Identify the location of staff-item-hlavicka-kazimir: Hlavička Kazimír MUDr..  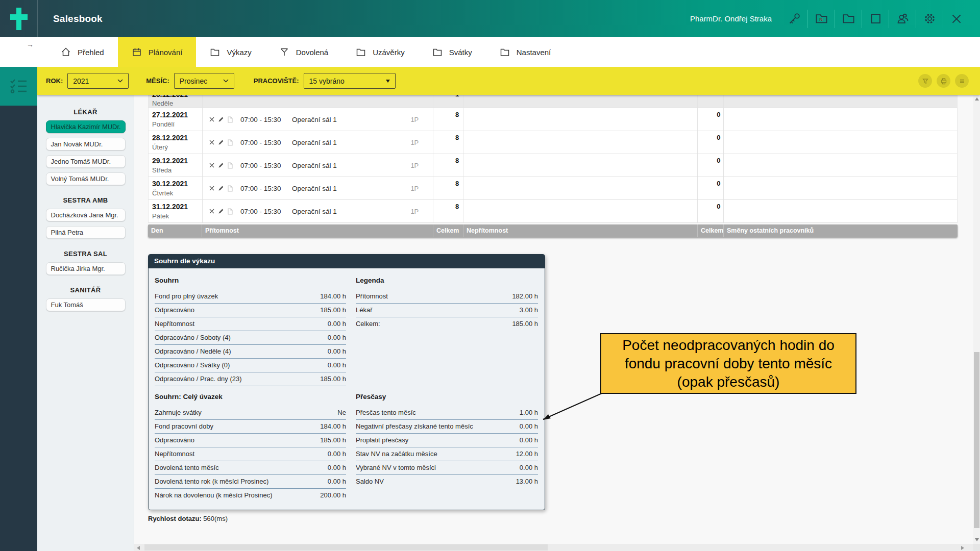
(86, 127).